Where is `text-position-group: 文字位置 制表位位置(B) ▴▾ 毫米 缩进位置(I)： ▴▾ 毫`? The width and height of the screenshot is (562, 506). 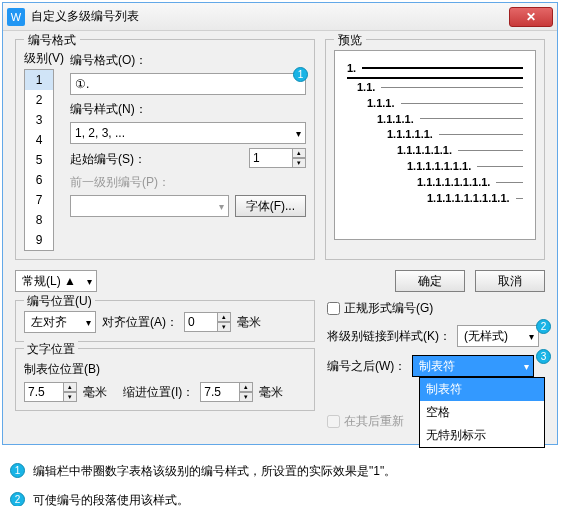
text-position-group: 文字位置 制表位位置(B) ▴▾ 毫米 缩进位置(I)： ▴▾ 毫 is located at coordinates (165, 380).